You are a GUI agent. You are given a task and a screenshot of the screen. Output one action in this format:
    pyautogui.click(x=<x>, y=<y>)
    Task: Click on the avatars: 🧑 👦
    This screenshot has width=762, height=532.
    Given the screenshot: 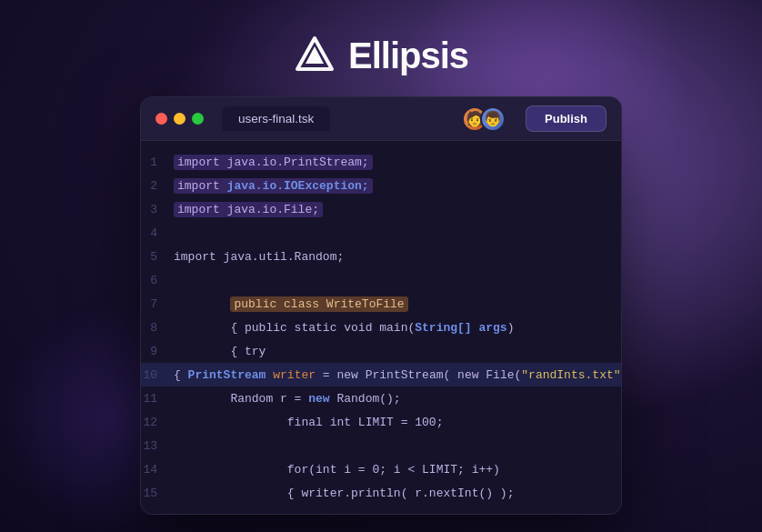 What is the action you would take?
    pyautogui.click(x=484, y=119)
    